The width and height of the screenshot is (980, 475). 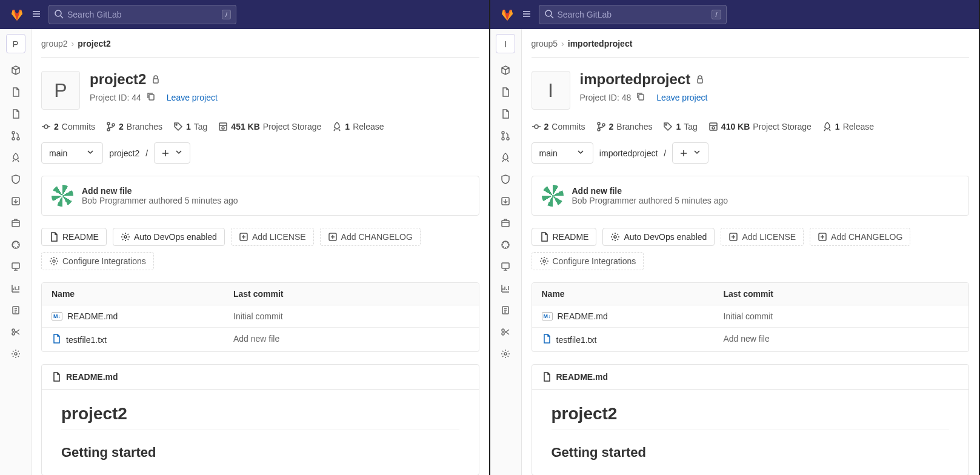 I want to click on sidebar: P, so click(x=16, y=252).